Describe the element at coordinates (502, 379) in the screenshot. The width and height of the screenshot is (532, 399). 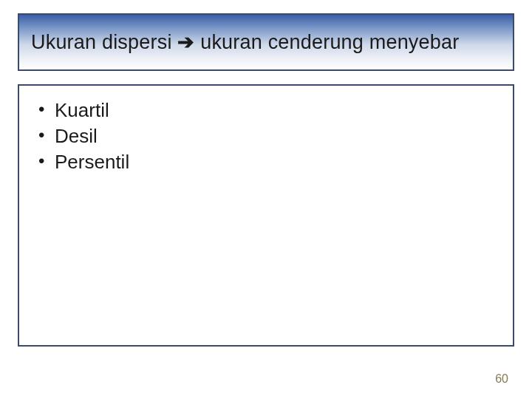
I see `page-number: 60` at that location.